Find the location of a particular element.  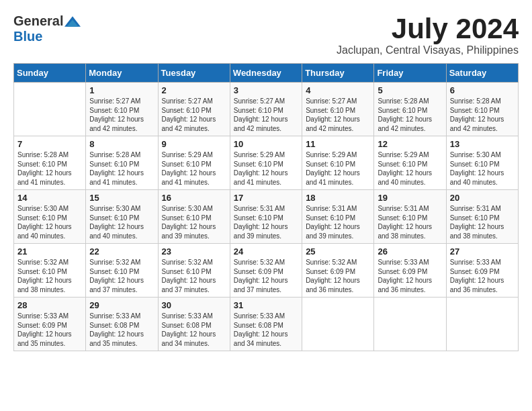

calendar-cell: 17Sunrise: 5:31 AM Sunset: 6:10 PM Dayli… is located at coordinates (266, 217).